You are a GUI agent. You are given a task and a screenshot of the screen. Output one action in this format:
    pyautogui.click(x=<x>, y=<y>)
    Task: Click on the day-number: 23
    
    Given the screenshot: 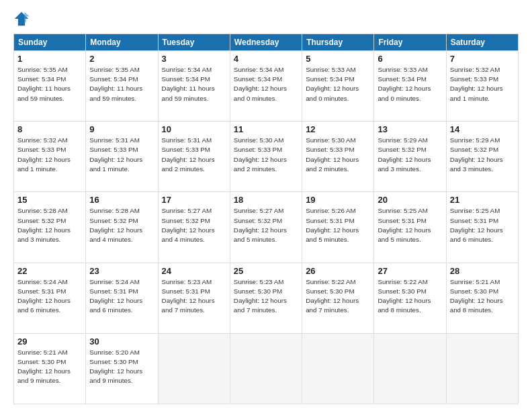 What is the action you would take?
    pyautogui.click(x=122, y=271)
    